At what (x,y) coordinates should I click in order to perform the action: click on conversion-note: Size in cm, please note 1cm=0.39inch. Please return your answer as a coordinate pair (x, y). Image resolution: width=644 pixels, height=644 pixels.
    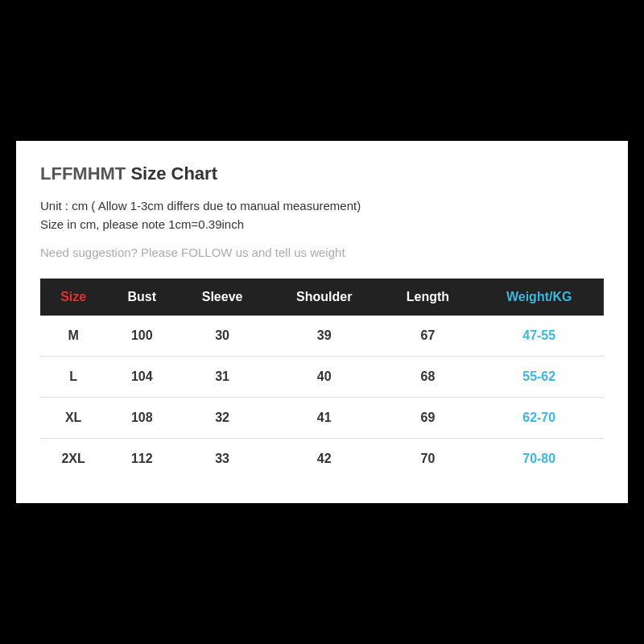
    Looking at the image, I should click on (322, 224).